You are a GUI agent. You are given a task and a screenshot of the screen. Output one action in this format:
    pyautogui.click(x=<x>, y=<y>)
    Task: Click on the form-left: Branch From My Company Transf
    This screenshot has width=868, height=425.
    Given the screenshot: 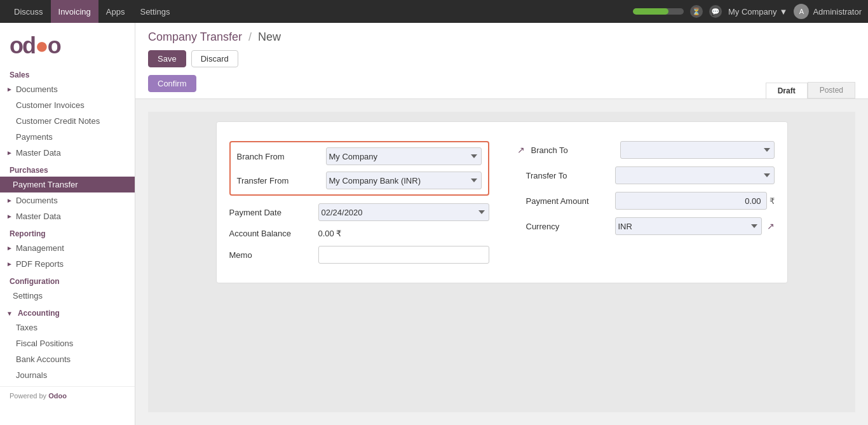 What is the action you would take?
    pyautogui.click(x=360, y=202)
    